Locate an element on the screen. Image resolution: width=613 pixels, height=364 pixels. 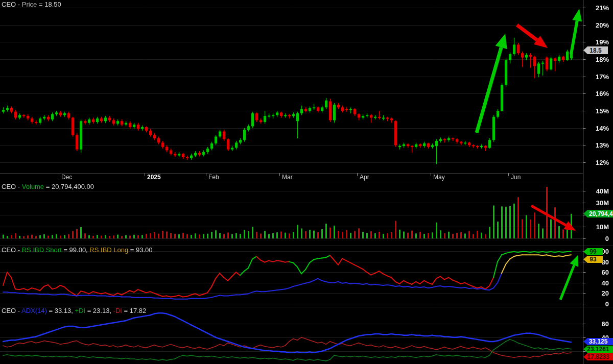
y-axis-tick-label: 40 is located at coordinates (605, 283).